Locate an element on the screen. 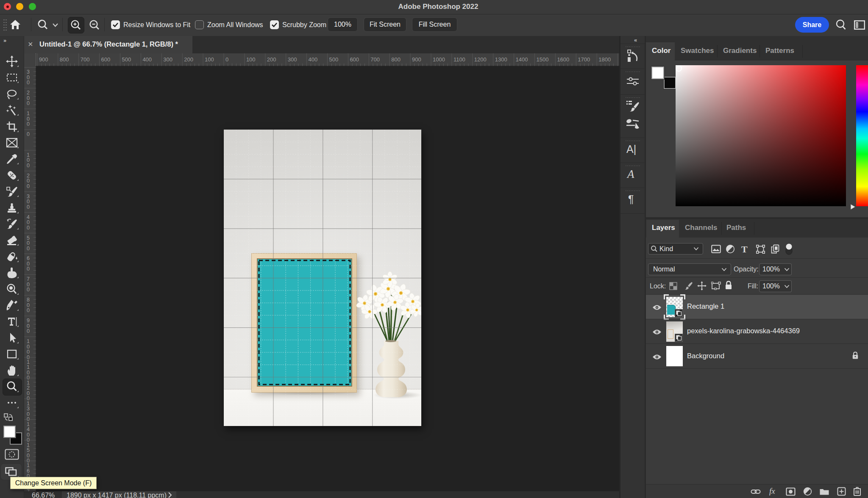 The width and height of the screenshot is (868, 498). svg-text: 1600 is located at coordinates (563, 59).